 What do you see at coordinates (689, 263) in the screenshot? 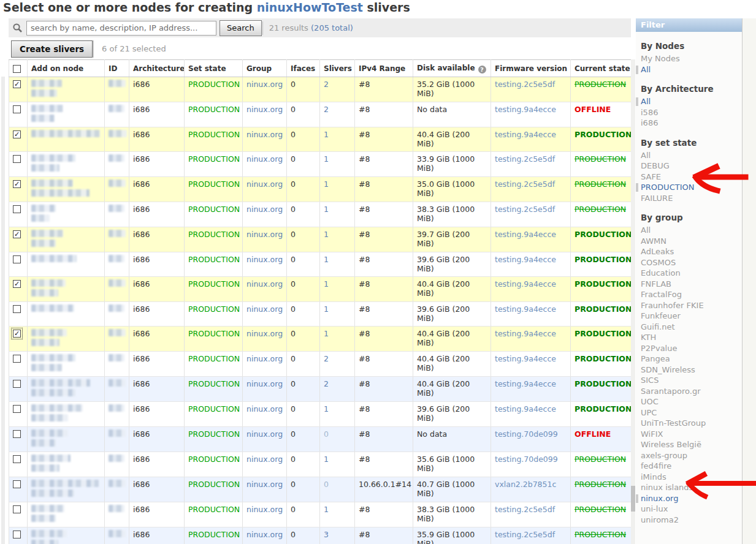
I see `filter-item-cosmos: COSMOS` at bounding box center [689, 263].